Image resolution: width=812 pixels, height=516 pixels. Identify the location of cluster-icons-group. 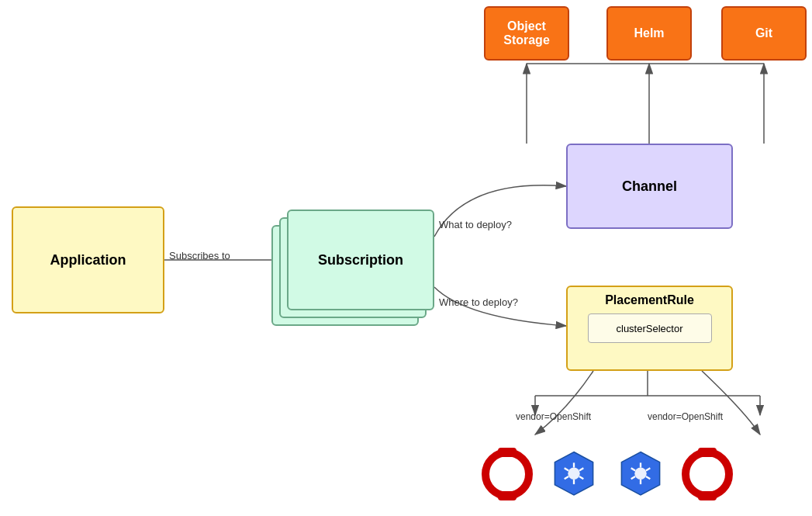
(607, 474).